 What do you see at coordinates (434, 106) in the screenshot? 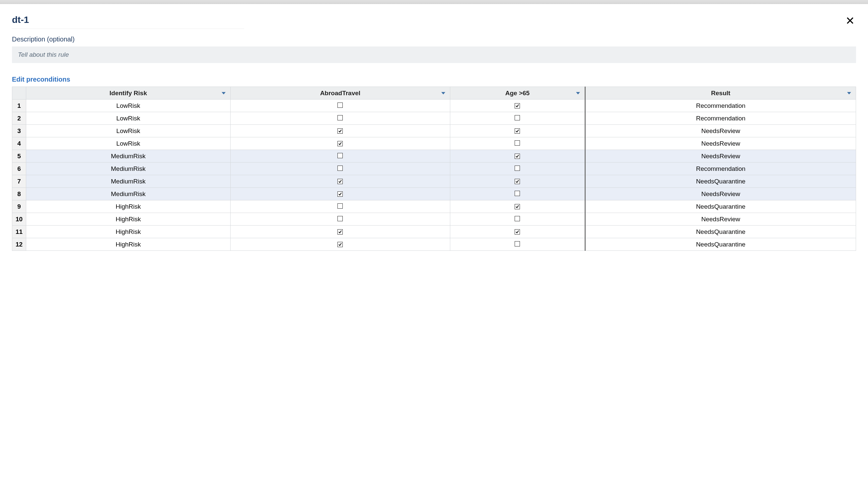
I see `table-row: 1LowRiskRecommendation` at bounding box center [434, 106].